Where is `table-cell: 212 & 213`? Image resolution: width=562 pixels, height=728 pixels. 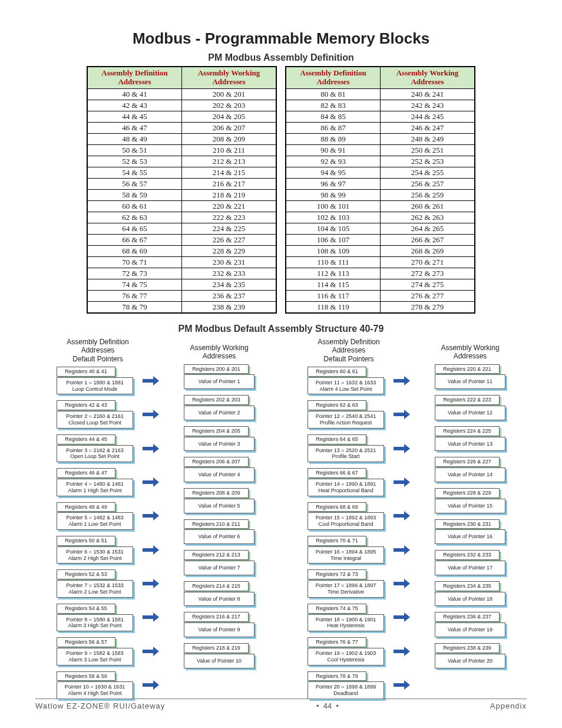
table-cell: 212 & 213 is located at coordinates (229, 162).